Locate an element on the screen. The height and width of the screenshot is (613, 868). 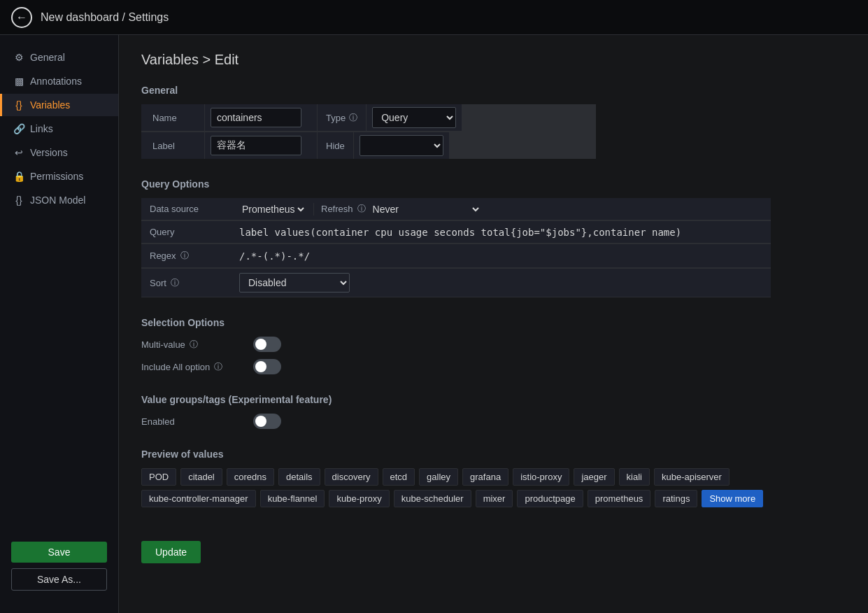
general-section: General Name Type ⓘ Query Custom is located at coordinates (494, 122).